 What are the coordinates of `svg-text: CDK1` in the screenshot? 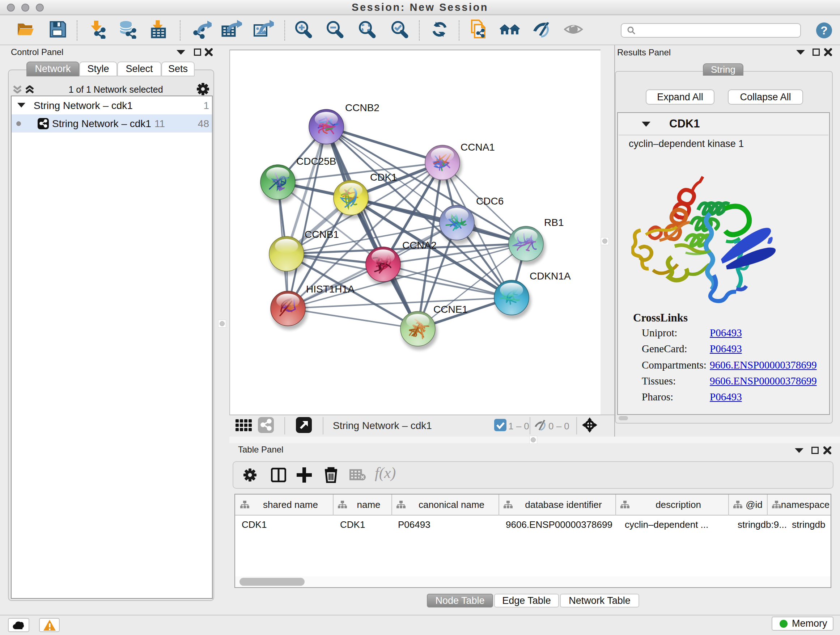 It's located at (384, 177).